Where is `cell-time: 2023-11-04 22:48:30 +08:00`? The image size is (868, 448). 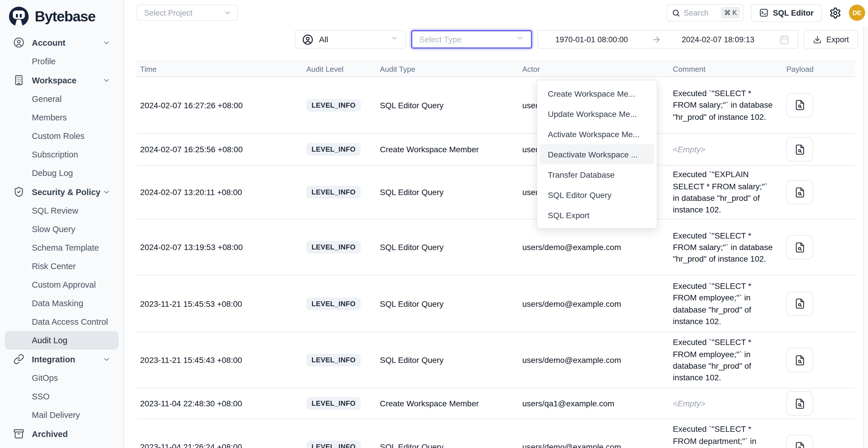
cell-time: 2023-11-04 22:48:30 +08:00 is located at coordinates (220, 404).